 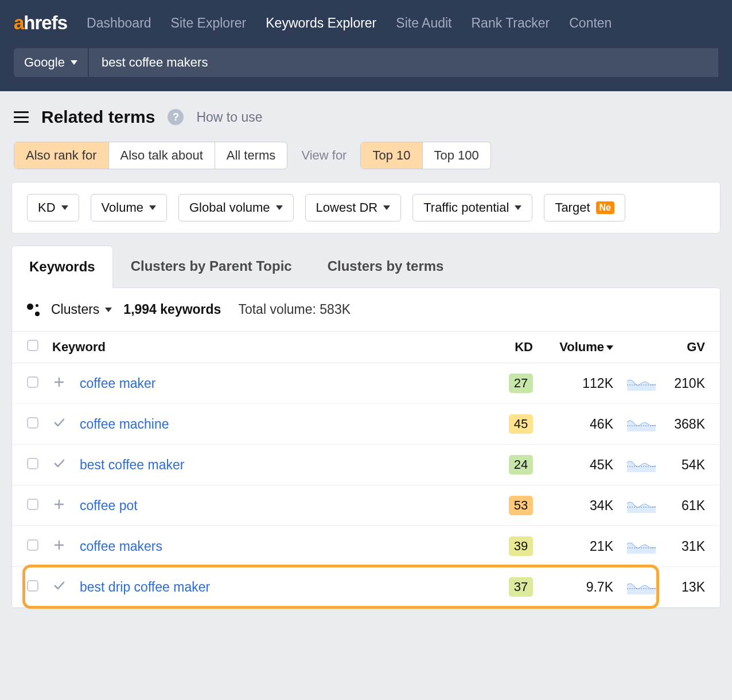 What do you see at coordinates (347, 208) in the screenshot?
I see `filter-label: Lowest DR` at bounding box center [347, 208].